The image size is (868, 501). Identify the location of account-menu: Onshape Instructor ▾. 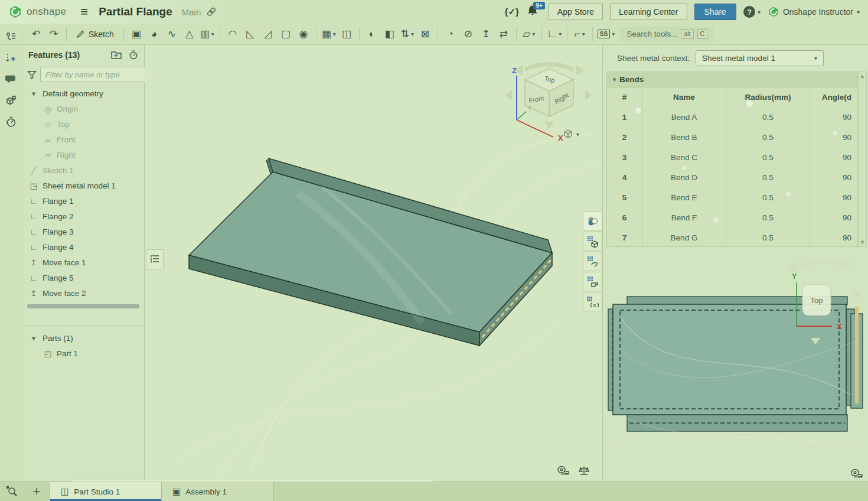
(814, 12).